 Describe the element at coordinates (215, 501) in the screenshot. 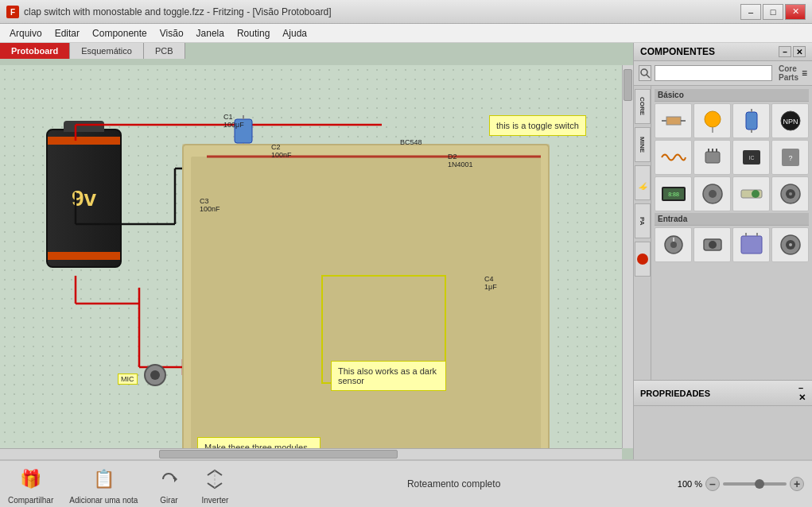

I see `flip-label: Inverter` at that location.